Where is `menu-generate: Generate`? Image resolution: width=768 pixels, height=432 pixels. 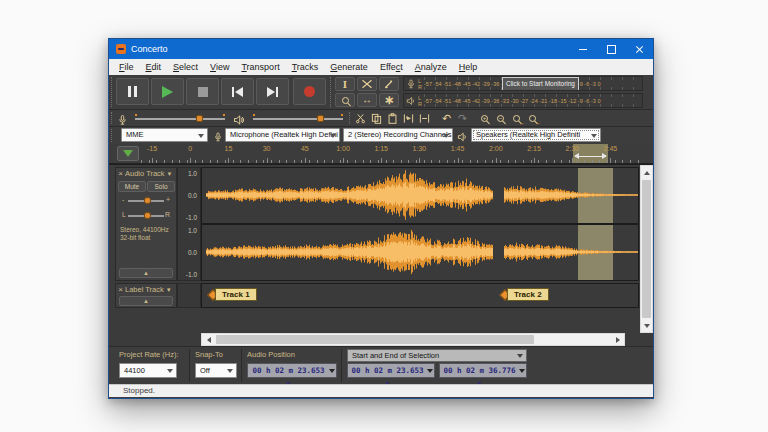 menu-generate: Generate is located at coordinates (349, 67).